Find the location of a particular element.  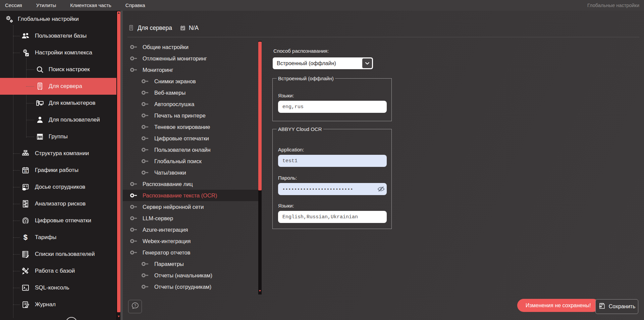

partial-sidebar-item-icon is located at coordinates (71, 318).